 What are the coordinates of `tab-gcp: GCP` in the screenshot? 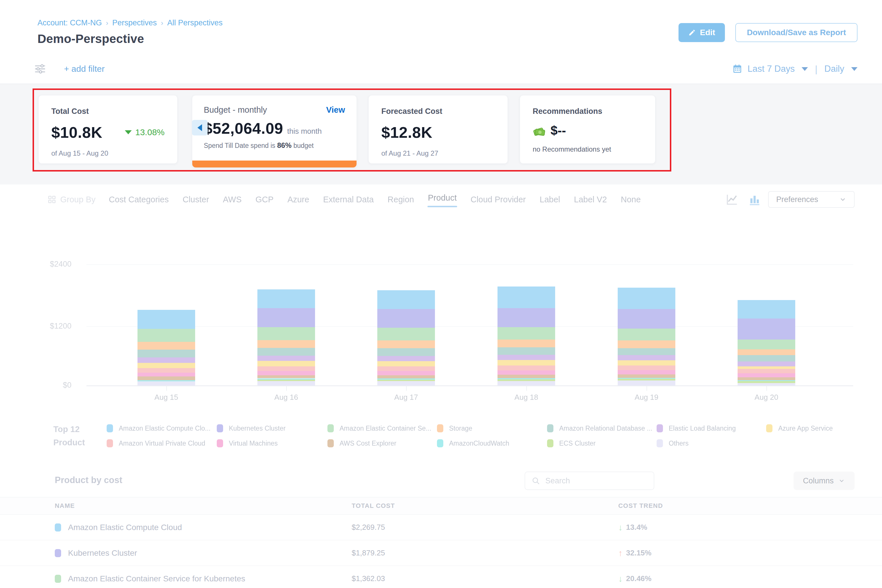 It's located at (264, 200).